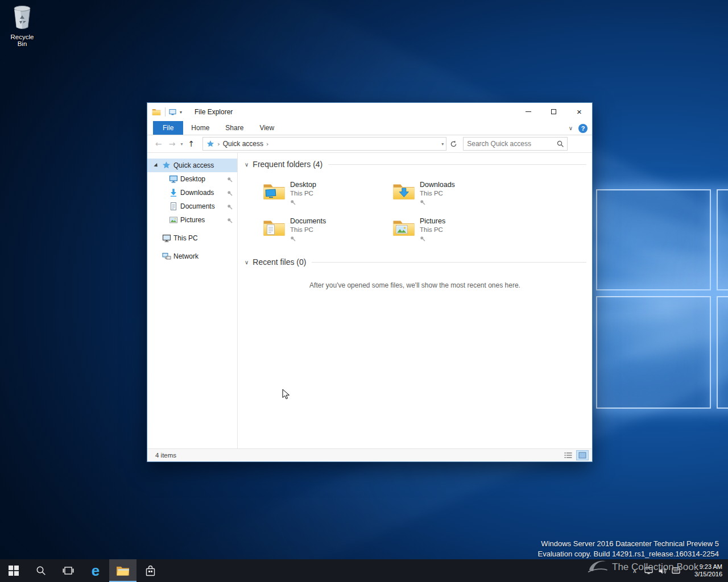  Describe the element at coordinates (454, 144) in the screenshot. I see `refresh-icon` at that location.